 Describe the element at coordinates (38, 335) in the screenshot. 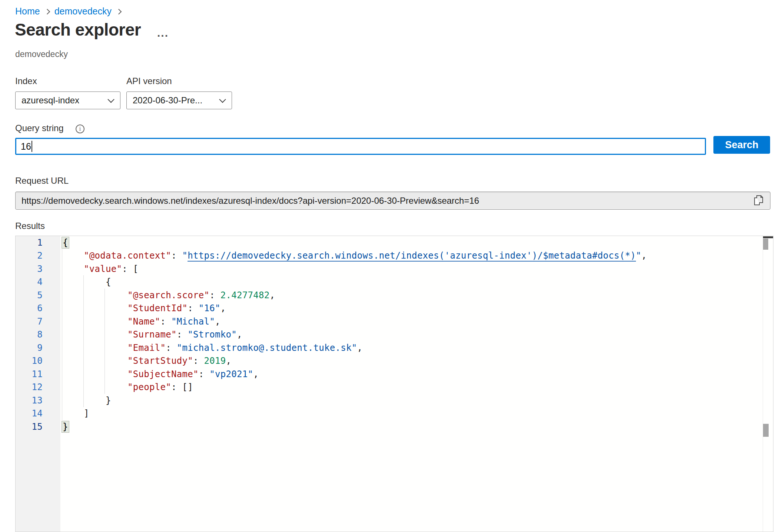

I see `line-number: 8` at that location.